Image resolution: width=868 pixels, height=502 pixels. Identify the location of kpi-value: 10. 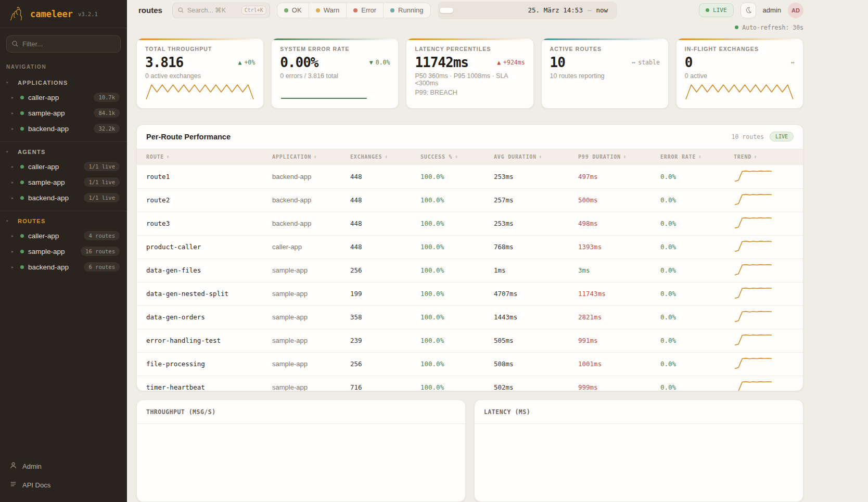
(558, 62).